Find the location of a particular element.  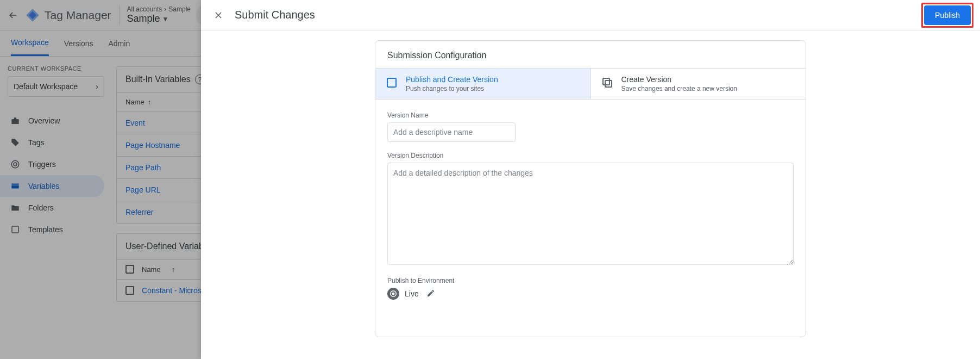

workspace-name: Default Workspace is located at coordinates (46, 86).